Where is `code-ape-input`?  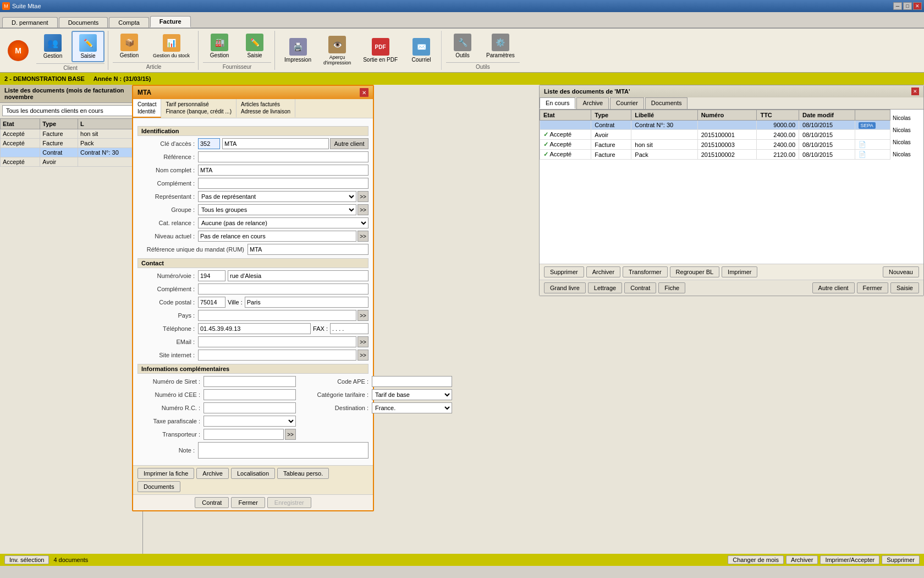 code-ape-input is located at coordinates (412, 381).